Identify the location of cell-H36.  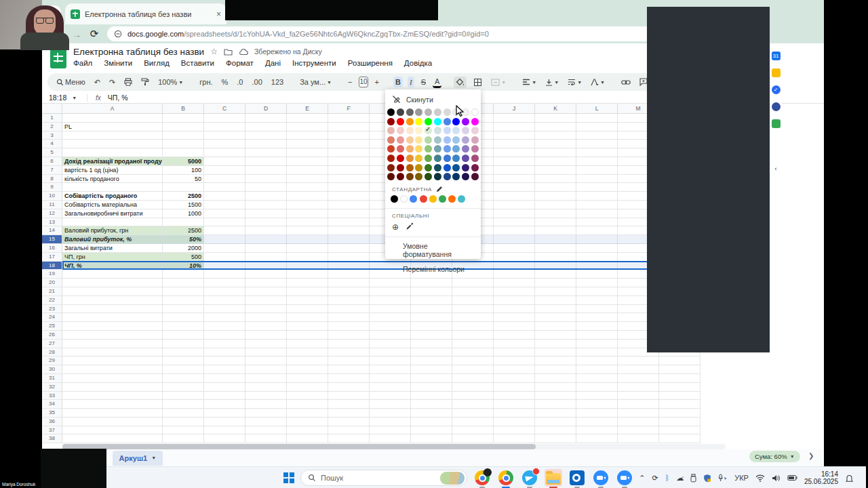
(431, 422).